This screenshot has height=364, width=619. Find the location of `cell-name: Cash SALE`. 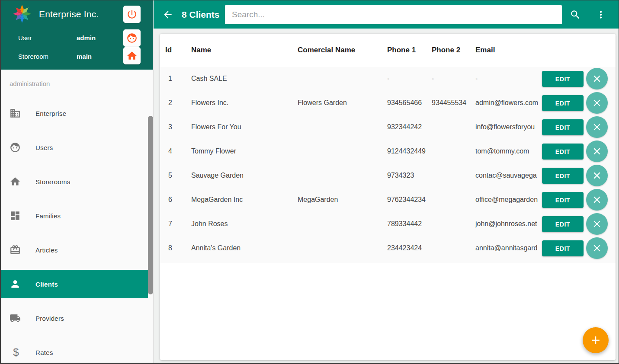

cell-name: Cash SALE is located at coordinates (243, 79).